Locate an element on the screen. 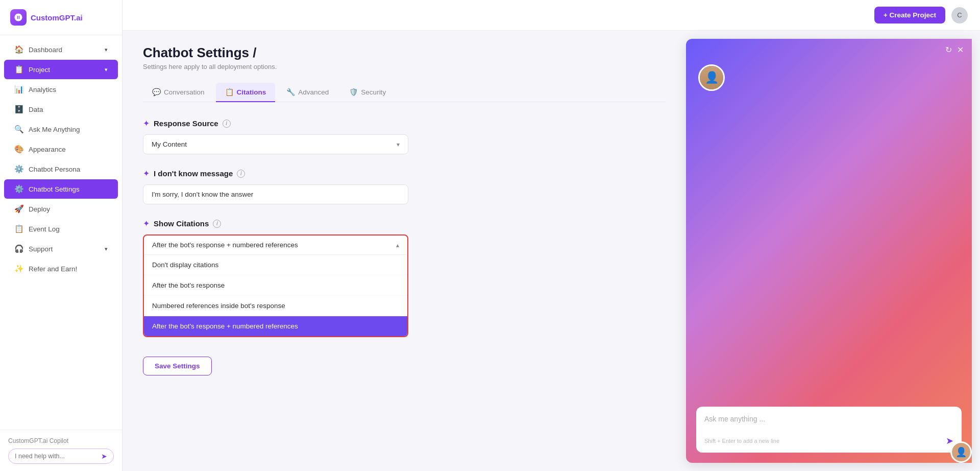 The width and height of the screenshot is (980, 471). page-title: Chatbot Settings / is located at coordinates (404, 53).